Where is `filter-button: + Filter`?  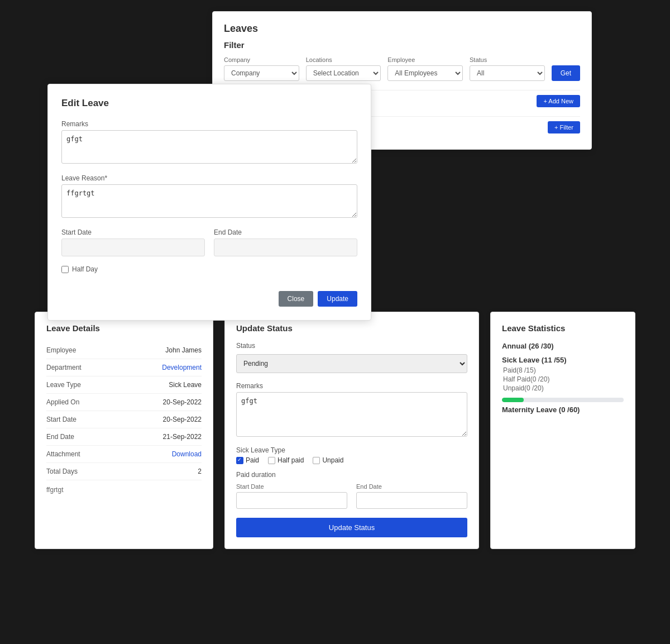 filter-button: + Filter is located at coordinates (564, 127).